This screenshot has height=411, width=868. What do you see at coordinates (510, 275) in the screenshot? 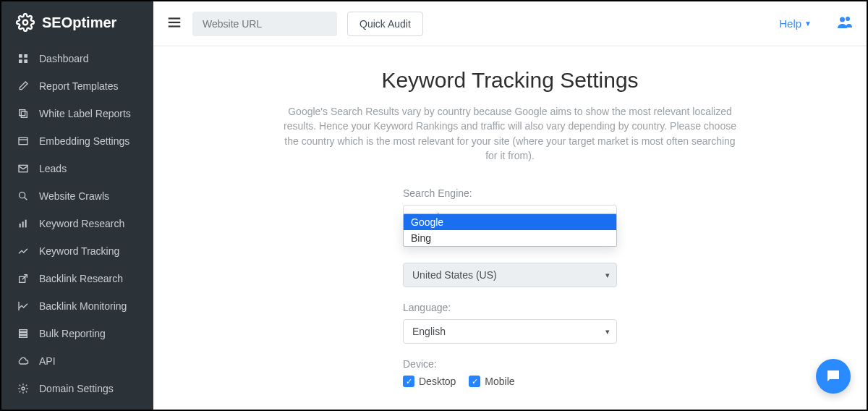
I see `country-select: United States (US)` at bounding box center [510, 275].